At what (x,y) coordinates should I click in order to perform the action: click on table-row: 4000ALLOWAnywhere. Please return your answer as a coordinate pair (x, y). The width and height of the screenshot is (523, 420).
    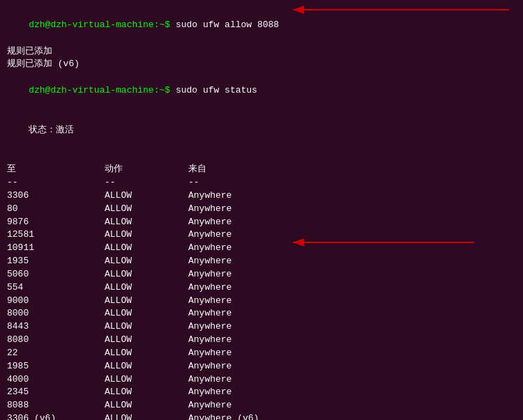
    Looking at the image, I should click on (262, 380).